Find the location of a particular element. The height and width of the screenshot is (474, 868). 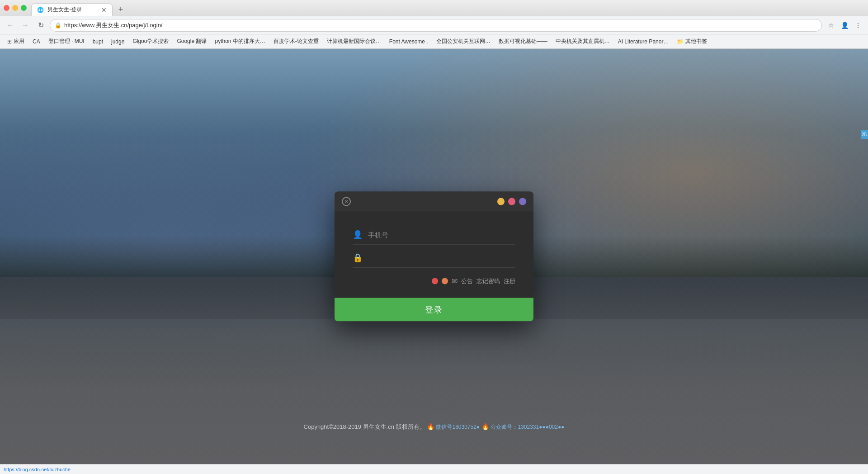

maximize-window-button is located at coordinates (24, 8).